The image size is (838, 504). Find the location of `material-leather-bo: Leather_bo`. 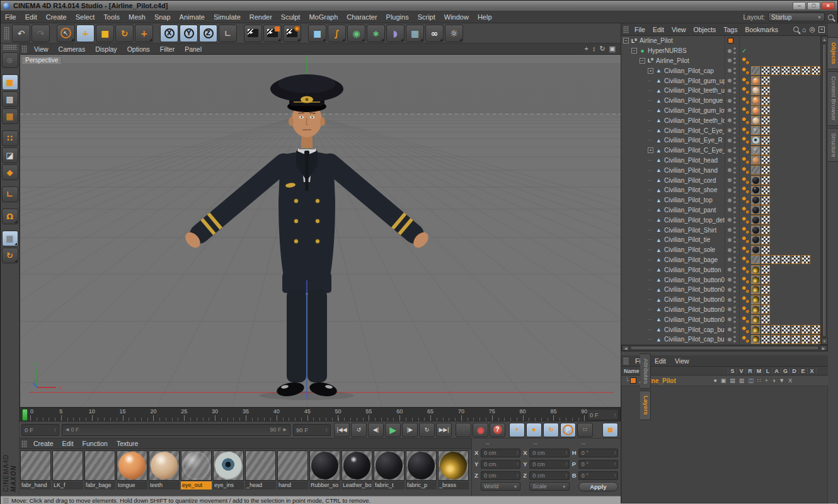

material-leather-bo: Leather_bo is located at coordinates (358, 470).